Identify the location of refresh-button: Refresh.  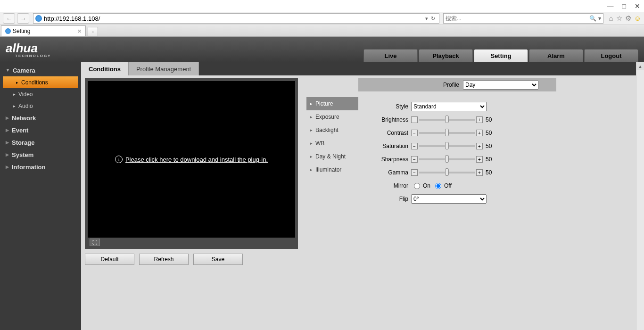
(164, 259).